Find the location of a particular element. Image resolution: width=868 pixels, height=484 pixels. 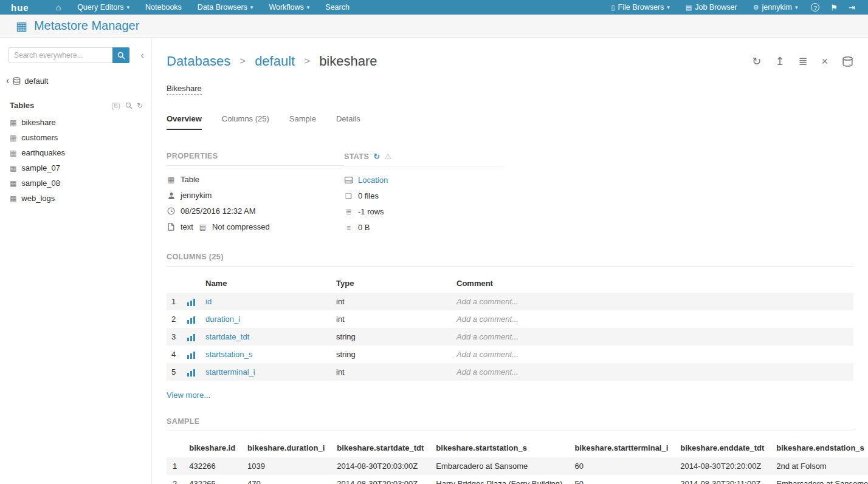

tables-count: (6) is located at coordinates (115, 106).